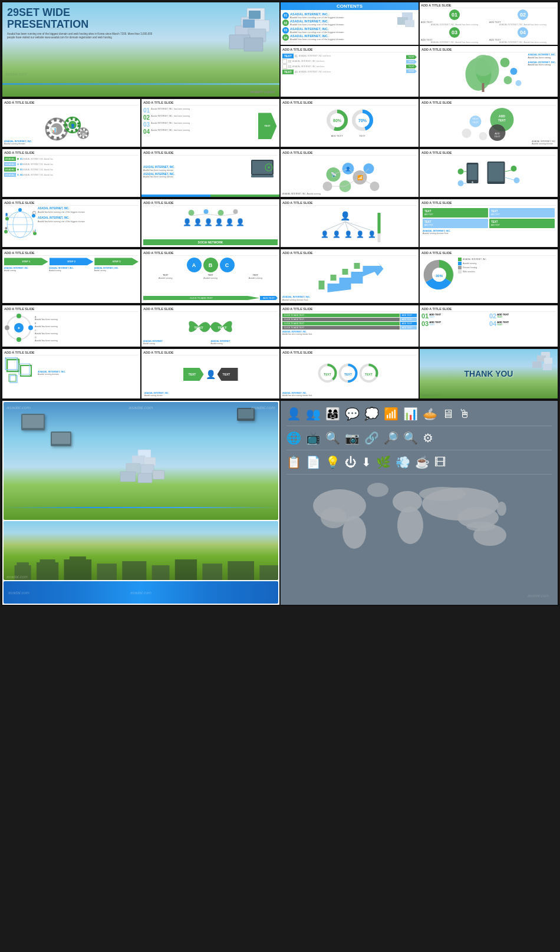 The image size is (560, 952). I want to click on icons-row-2: 🌐 📺 🔍 📷 🔗 🔎 🔍 ⚙, so click(419, 438).